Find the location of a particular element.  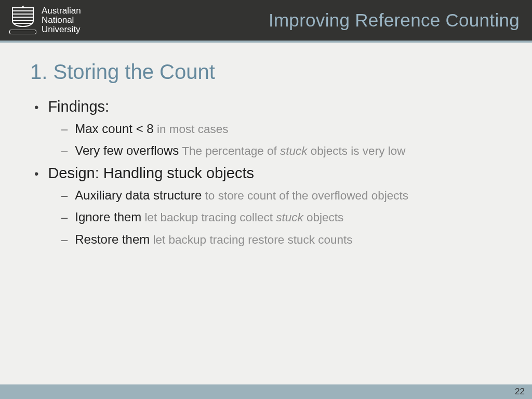

sub-item-main: Restore them is located at coordinates (112, 239).